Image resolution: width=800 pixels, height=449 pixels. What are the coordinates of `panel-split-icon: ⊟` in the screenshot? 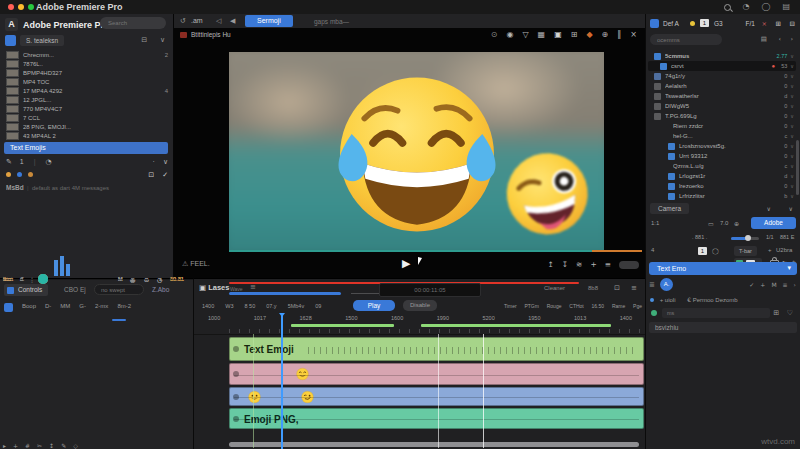 It's located at (792, 24).